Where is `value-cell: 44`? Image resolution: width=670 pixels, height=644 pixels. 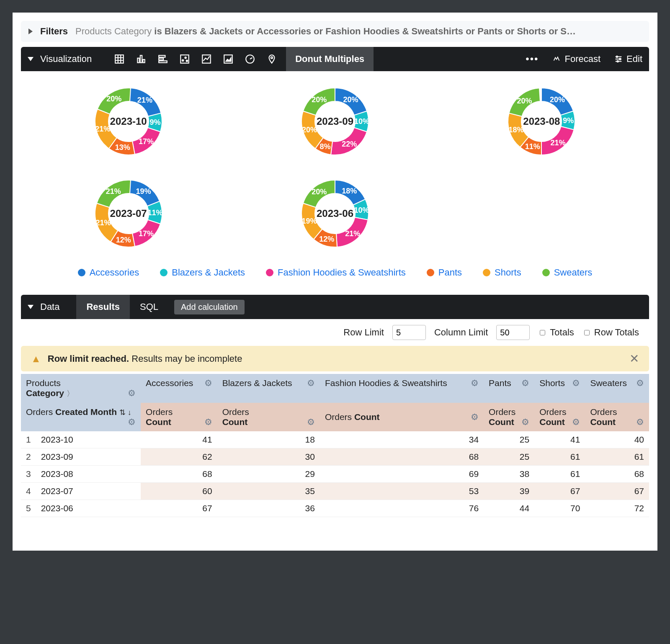
value-cell: 44 is located at coordinates (509, 508).